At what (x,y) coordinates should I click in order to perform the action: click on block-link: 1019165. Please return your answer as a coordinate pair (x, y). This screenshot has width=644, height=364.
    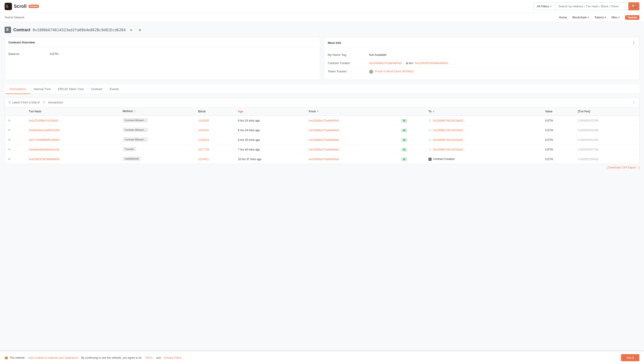
    Looking at the image, I should click on (204, 120).